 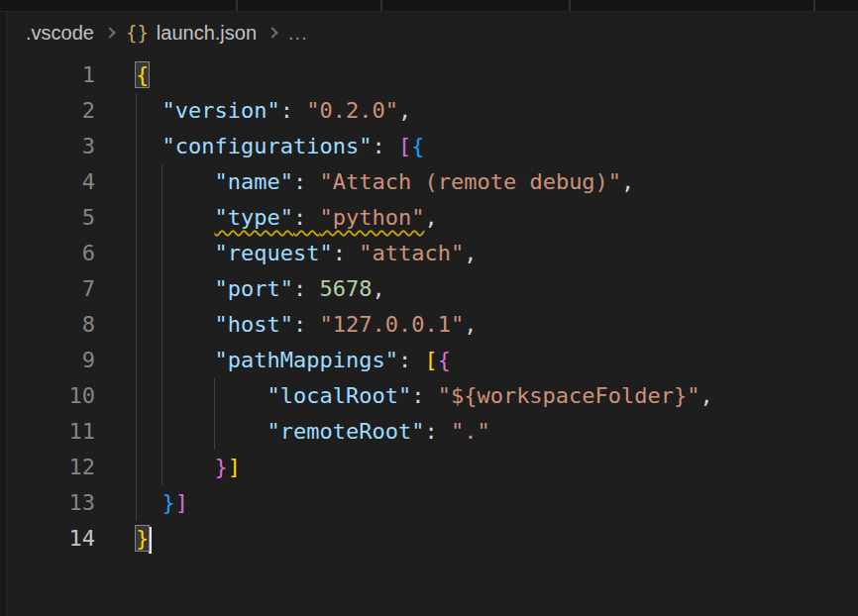 What do you see at coordinates (4, 314) in the screenshot?
I see `window-left-edge` at bounding box center [4, 314].